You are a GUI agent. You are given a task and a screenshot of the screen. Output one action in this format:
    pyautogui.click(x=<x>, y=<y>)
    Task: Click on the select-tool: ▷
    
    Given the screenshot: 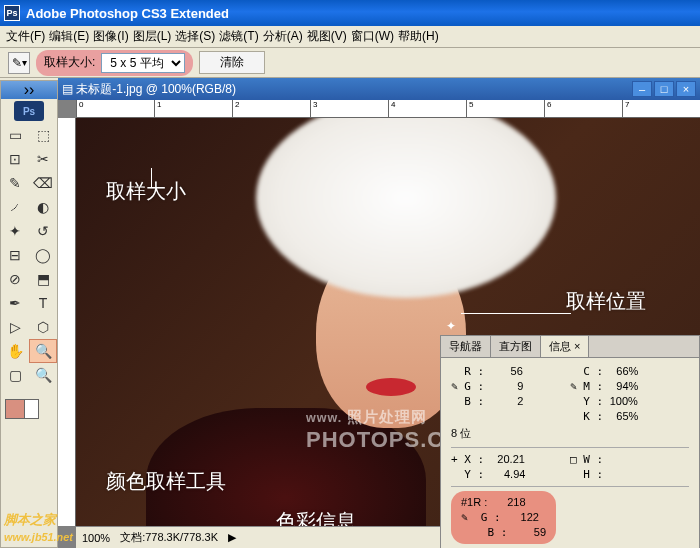 What is the action you would take?
    pyautogui.click(x=15, y=327)
    